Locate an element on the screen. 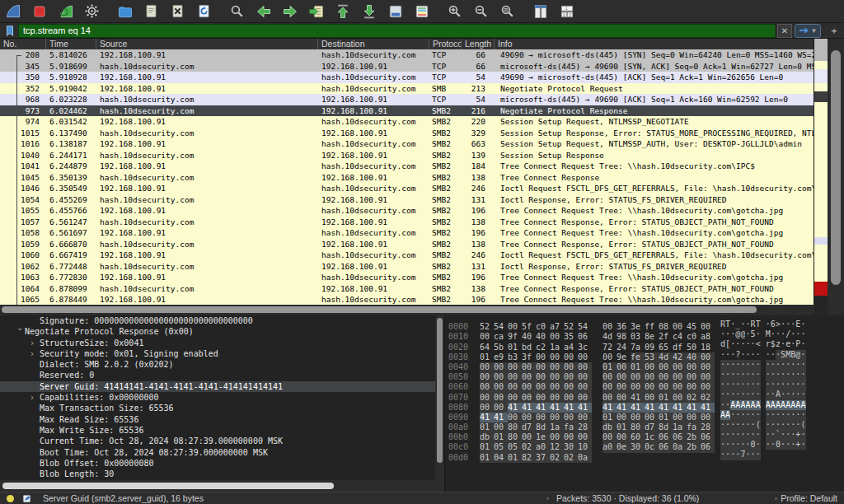 This screenshot has height=504, width=844. column-header-destination: Destination is located at coordinates (373, 44).